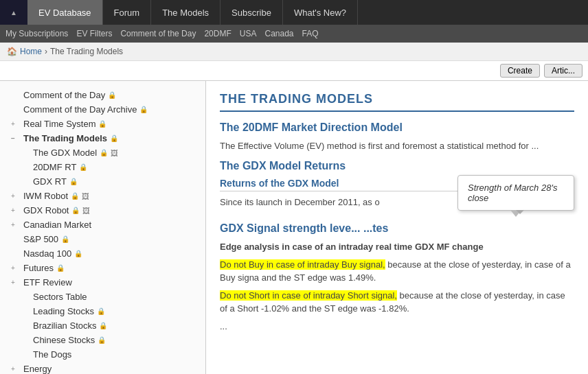 The height and width of the screenshot is (374, 588). Describe the element at coordinates (563, 71) in the screenshot. I see `article-button: Artic...` at that location.